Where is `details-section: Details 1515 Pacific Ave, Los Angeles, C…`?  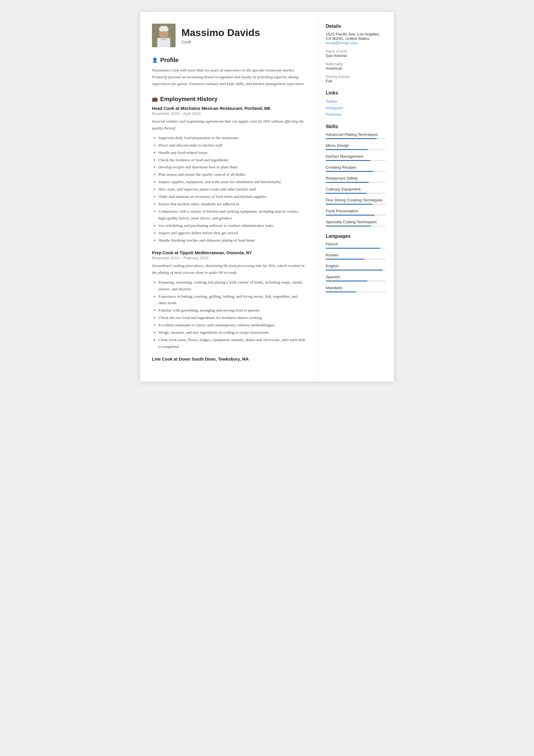 details-section: Details 1515 Pacific Ave, Los Angeles, C… is located at coordinates (356, 53).